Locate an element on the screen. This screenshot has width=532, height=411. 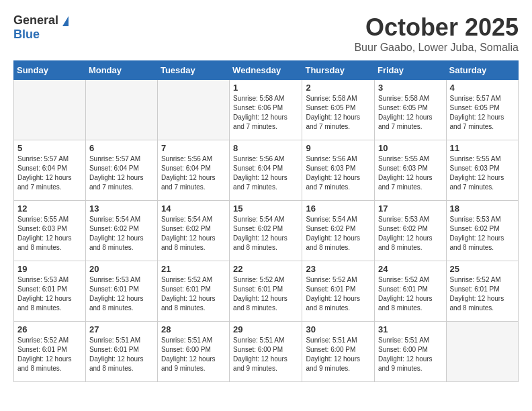
day-number: 4 is located at coordinates (482, 87).